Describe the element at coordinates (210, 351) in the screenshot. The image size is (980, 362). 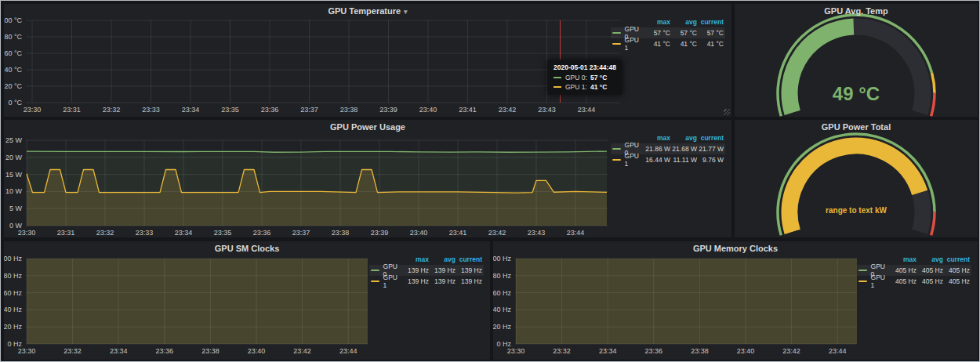
I see `x-axis-tick-label: 23:38` at that location.